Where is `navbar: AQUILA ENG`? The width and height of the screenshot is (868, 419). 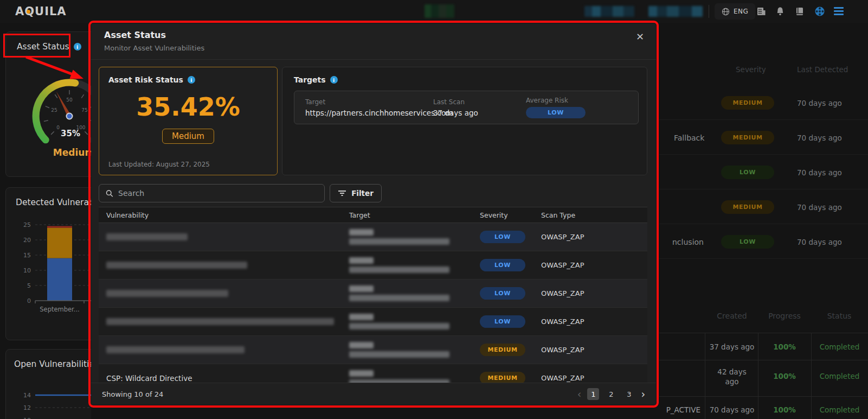 navbar: AQUILA ENG is located at coordinates (434, 11).